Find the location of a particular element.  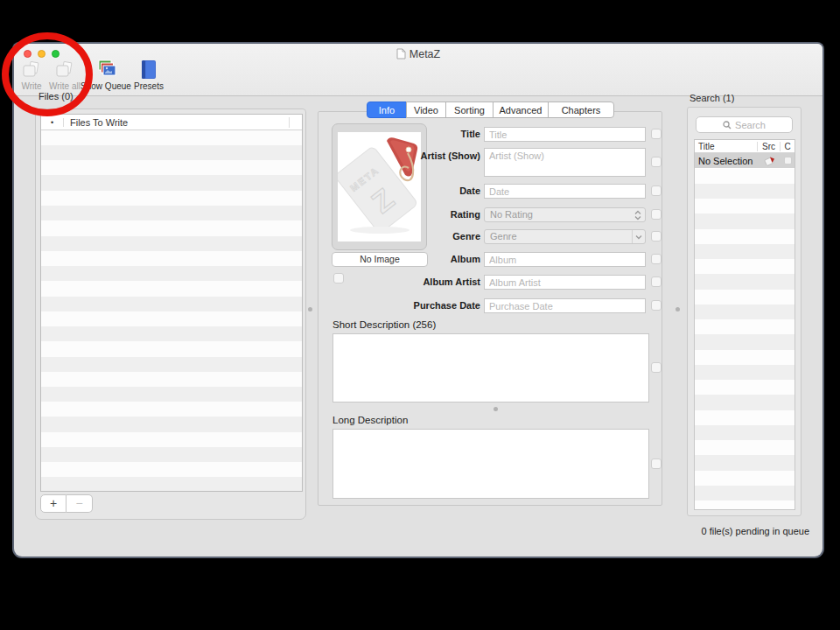

genre-checkbox is located at coordinates (656, 236).